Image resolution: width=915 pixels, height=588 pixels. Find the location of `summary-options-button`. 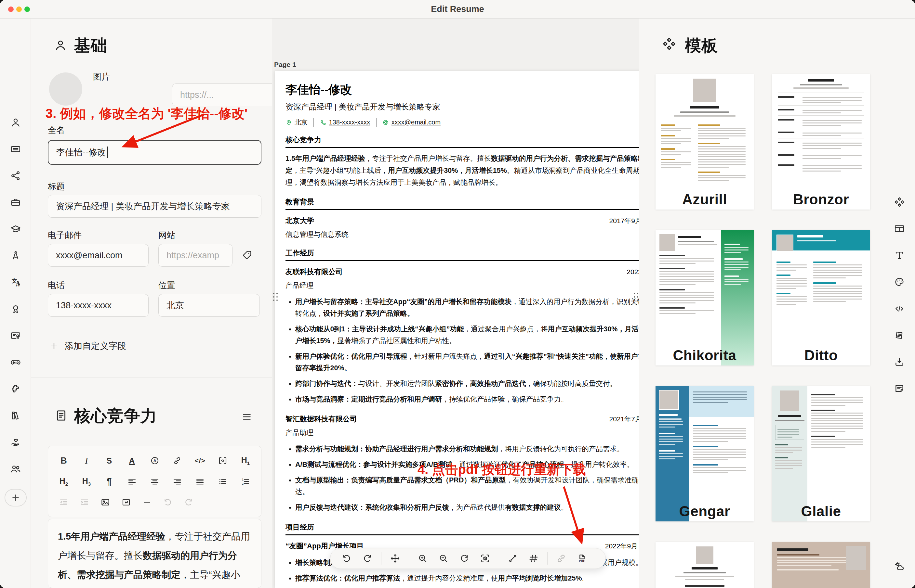

summary-options-button is located at coordinates (247, 417).